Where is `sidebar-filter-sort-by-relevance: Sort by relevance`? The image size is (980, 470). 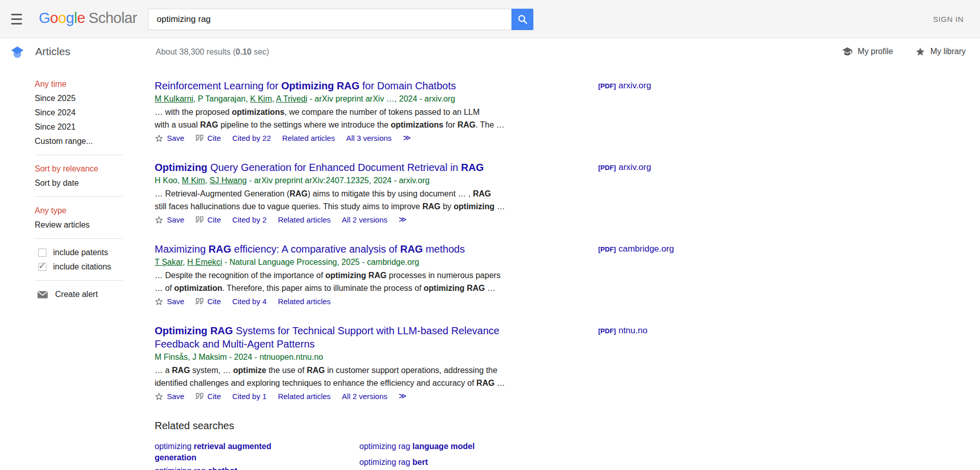 sidebar-filter-sort-by-relevance: Sort by relevance is located at coordinates (79, 169).